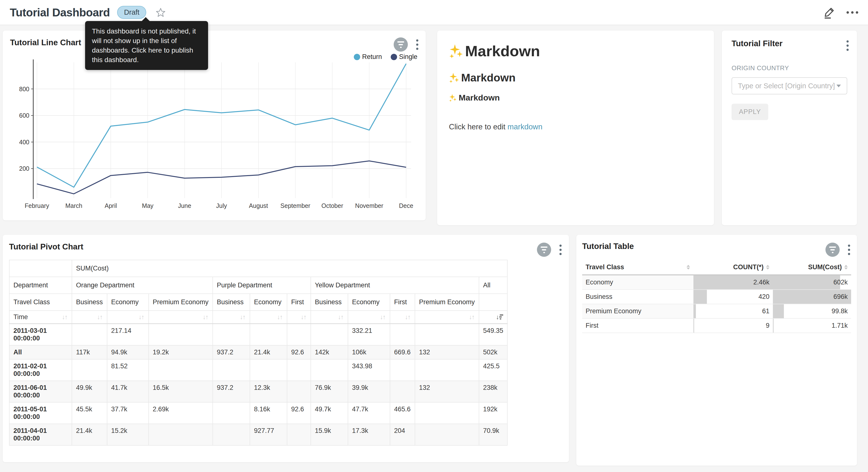 This screenshot has width=868, height=472. I want to click on pivot-cell: 465.6, so click(402, 413).